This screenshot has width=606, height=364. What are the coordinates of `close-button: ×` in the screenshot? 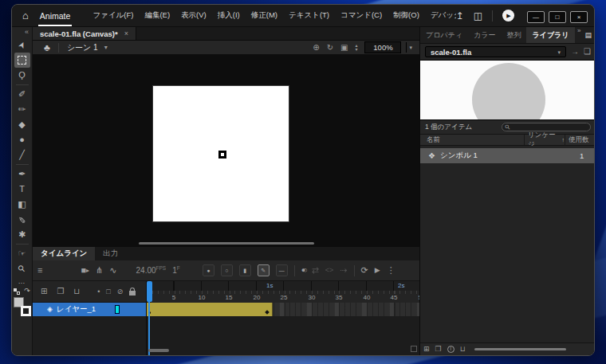 It's located at (579, 18).